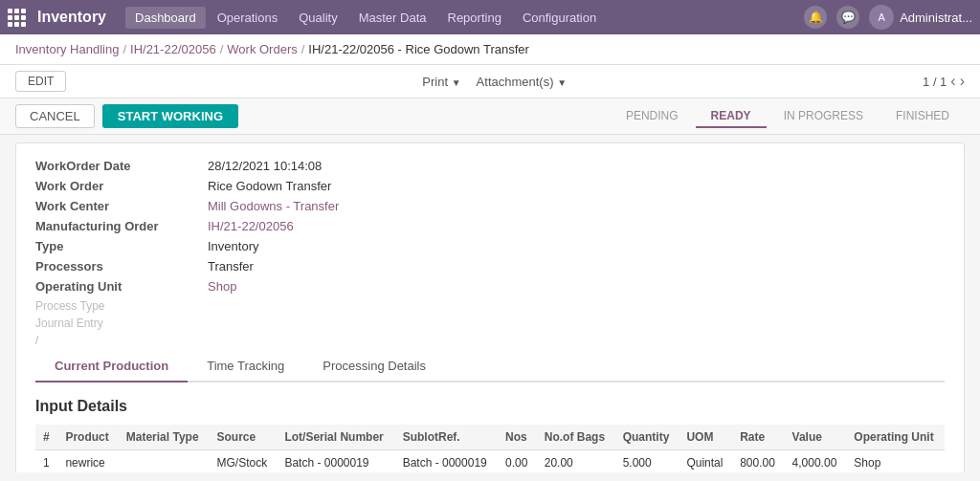 This screenshot has height=481, width=980. I want to click on form-row-operating-unit: Operating Unit Shop, so click(490, 287).